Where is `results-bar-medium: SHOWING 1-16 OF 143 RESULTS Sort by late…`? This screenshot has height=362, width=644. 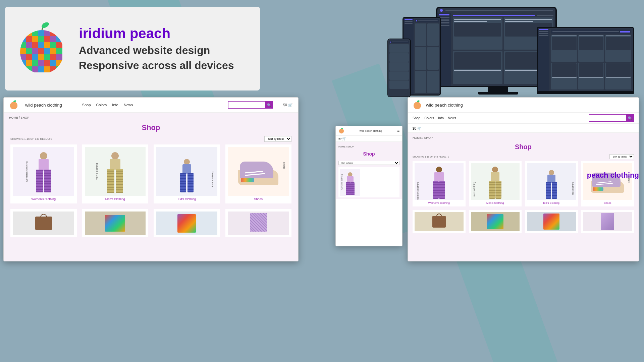
results-bar-medium: SHOWING 1-16 OF 143 RESULTS Sort by late… is located at coordinates (523, 157).